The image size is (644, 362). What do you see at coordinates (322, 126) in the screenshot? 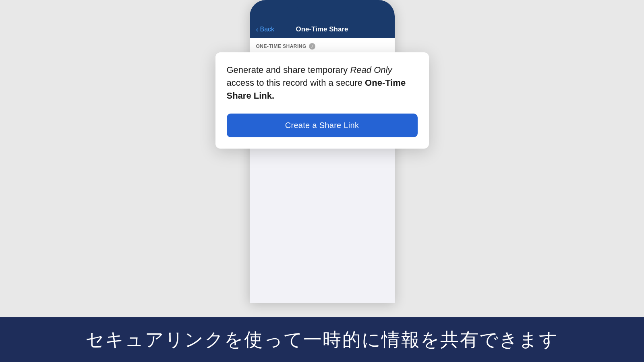
I see `create-share-link-button: Create a Share Link` at bounding box center [322, 126].